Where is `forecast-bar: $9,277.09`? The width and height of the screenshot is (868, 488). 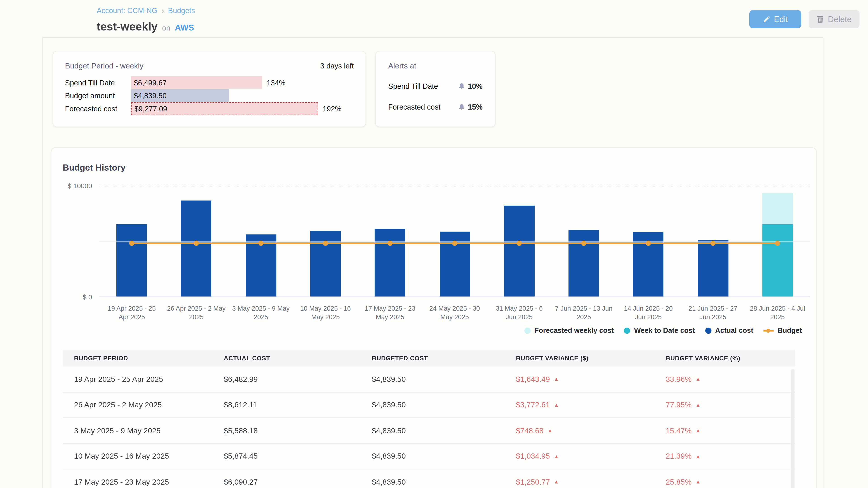
forecast-bar: $9,277.09 is located at coordinates (225, 108).